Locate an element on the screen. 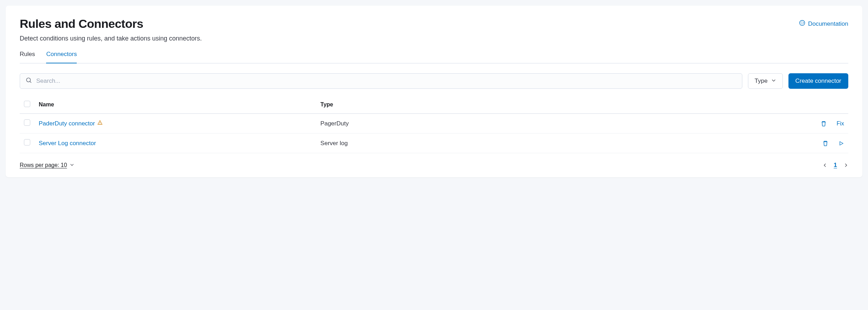 The width and height of the screenshot is (868, 310). page-number: 1 is located at coordinates (836, 165).